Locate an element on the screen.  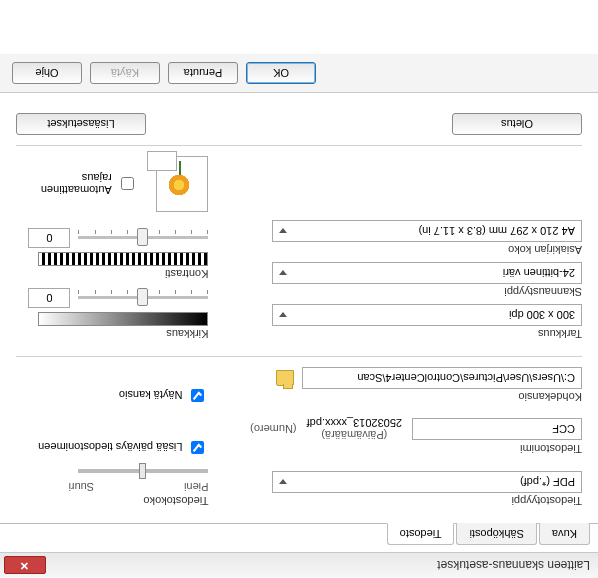
show-folder-label: Näytä kansio is located at coordinates (151, 396).